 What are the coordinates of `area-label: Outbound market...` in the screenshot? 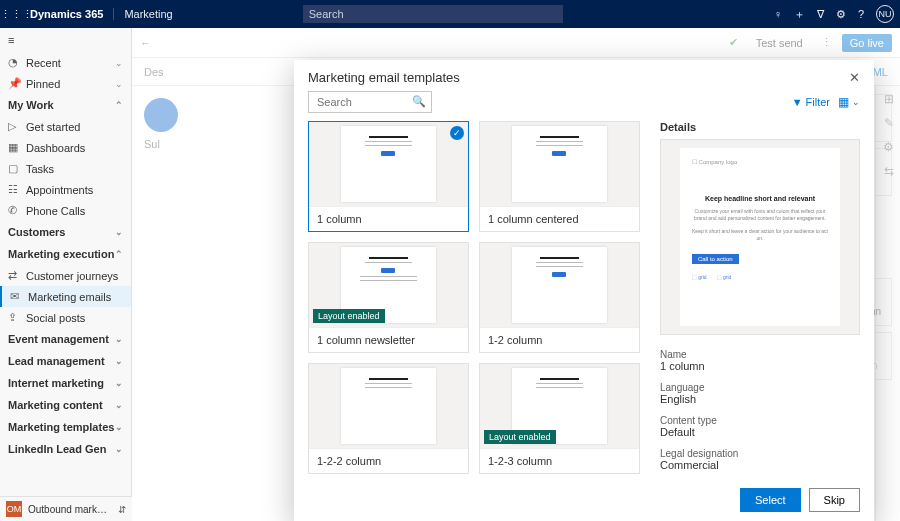 It's located at (70, 510).